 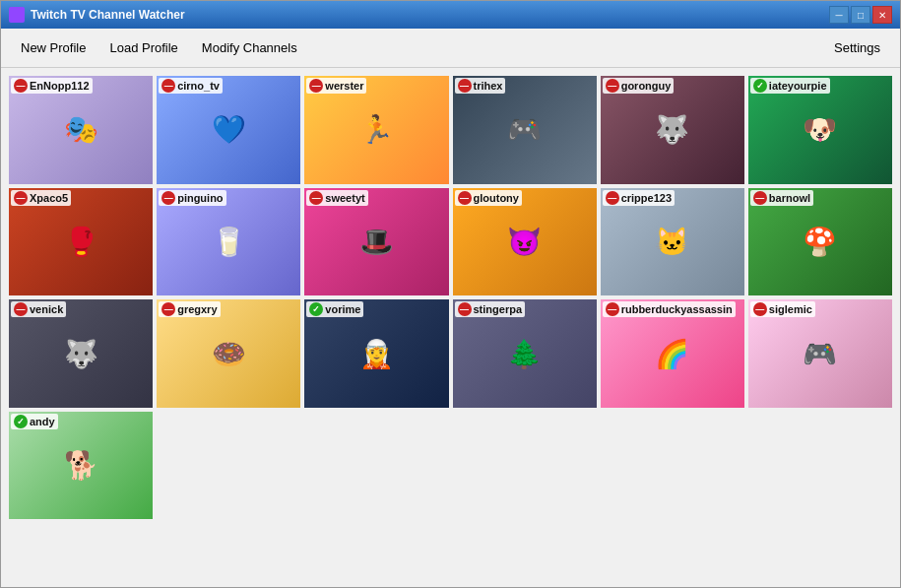 What do you see at coordinates (790, 198) in the screenshot?
I see `channel-name: barnowl` at bounding box center [790, 198].